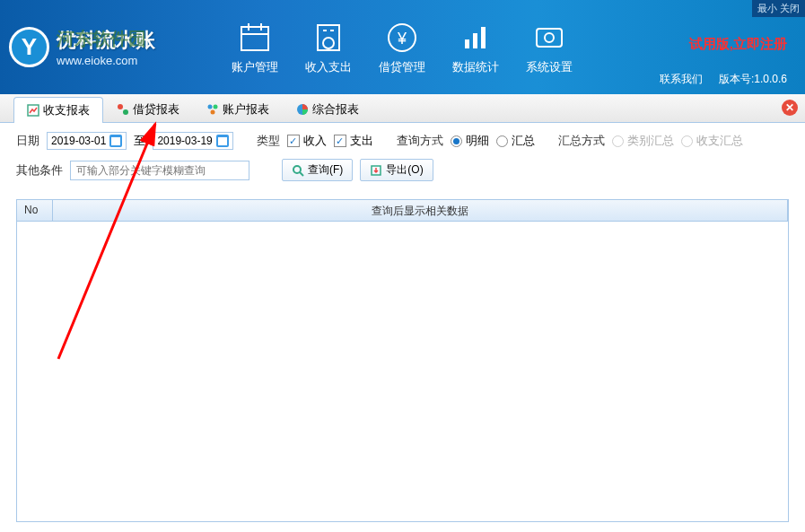 This screenshot has width=805, height=532. I want to click on export-icon, so click(376, 170).